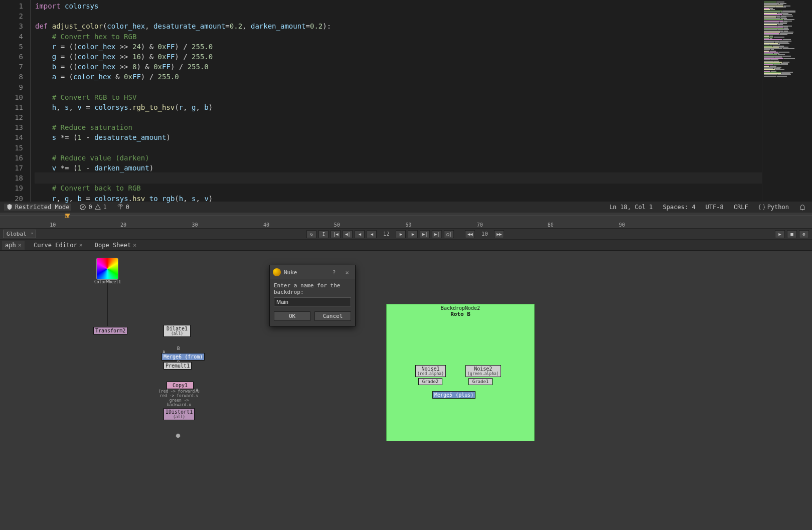 Image resolution: width=812 pixels, height=530 pixels. What do you see at coordinates (780, 234) in the screenshot?
I see `viewer-play-button: ▶` at bounding box center [780, 234].